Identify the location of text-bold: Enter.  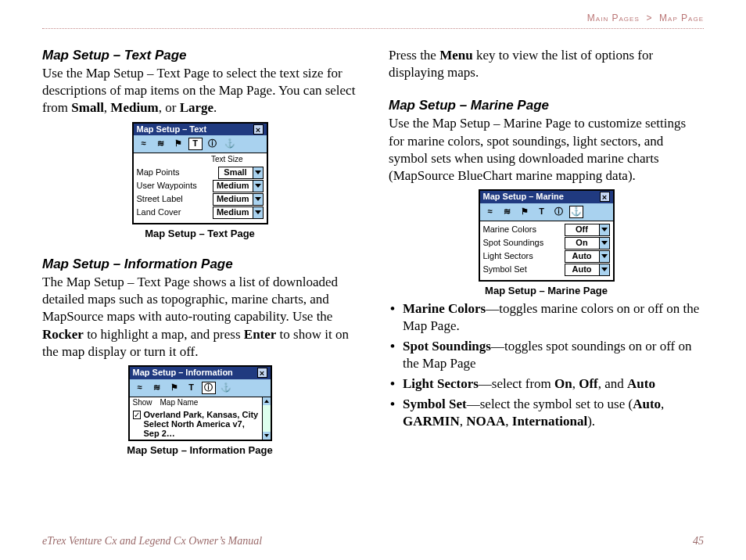
(260, 335).